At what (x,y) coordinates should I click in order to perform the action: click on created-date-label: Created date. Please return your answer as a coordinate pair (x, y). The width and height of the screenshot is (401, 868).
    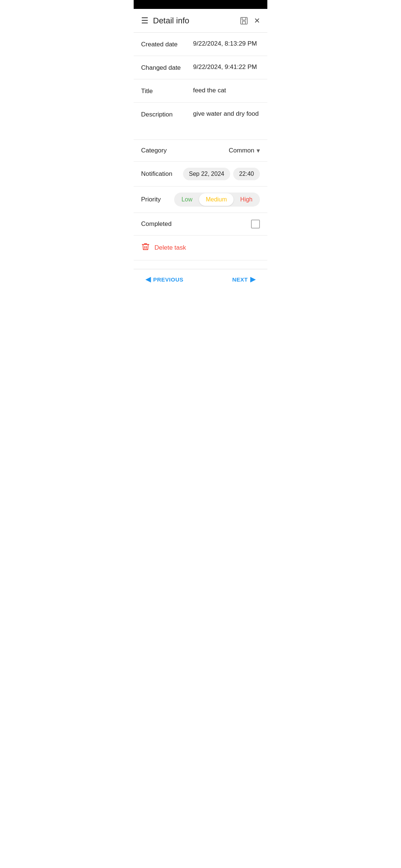
    Looking at the image, I should click on (167, 44).